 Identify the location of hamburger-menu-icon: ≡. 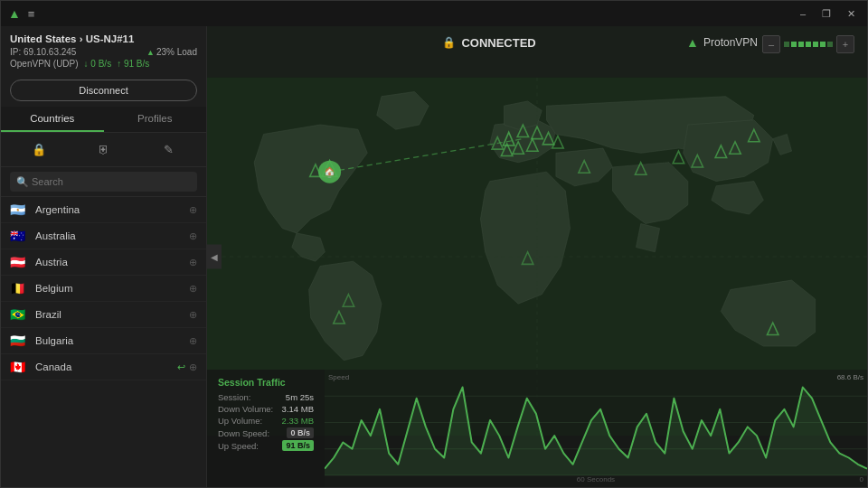
(32, 14).